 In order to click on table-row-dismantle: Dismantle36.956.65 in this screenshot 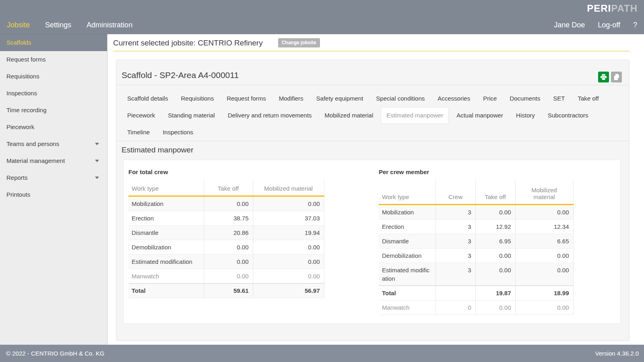, I will do `click(476, 241)`.